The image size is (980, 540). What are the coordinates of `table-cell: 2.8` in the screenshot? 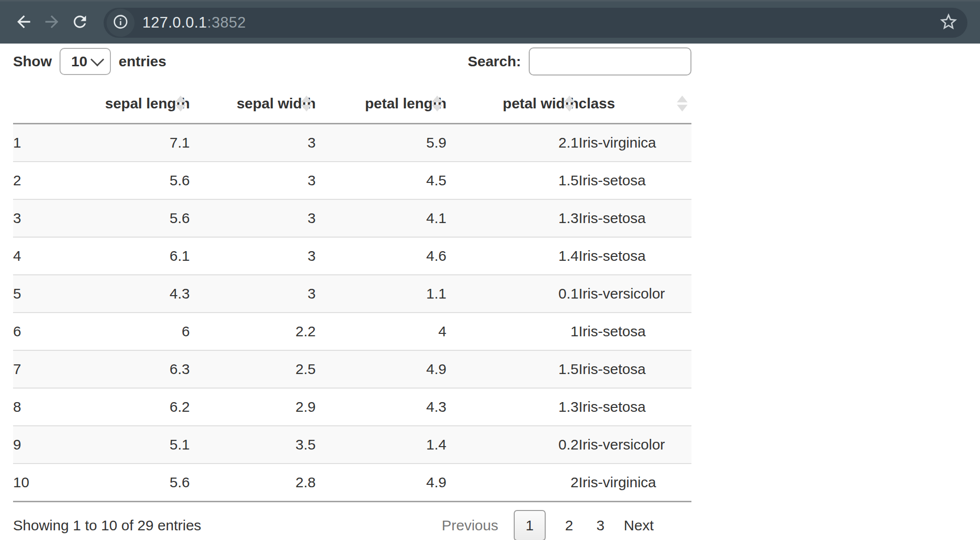 It's located at (253, 483).